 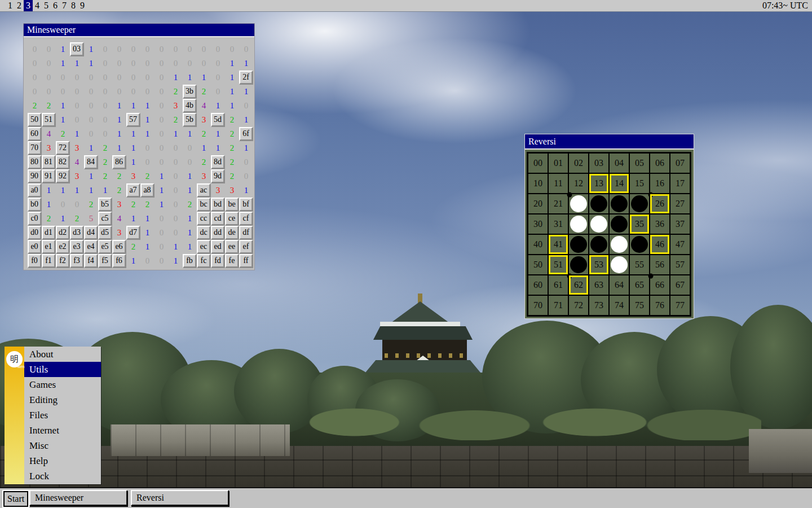 What do you see at coordinates (176, 261) in the screenshot?
I see `mine-cell-fa: 1` at bounding box center [176, 261].